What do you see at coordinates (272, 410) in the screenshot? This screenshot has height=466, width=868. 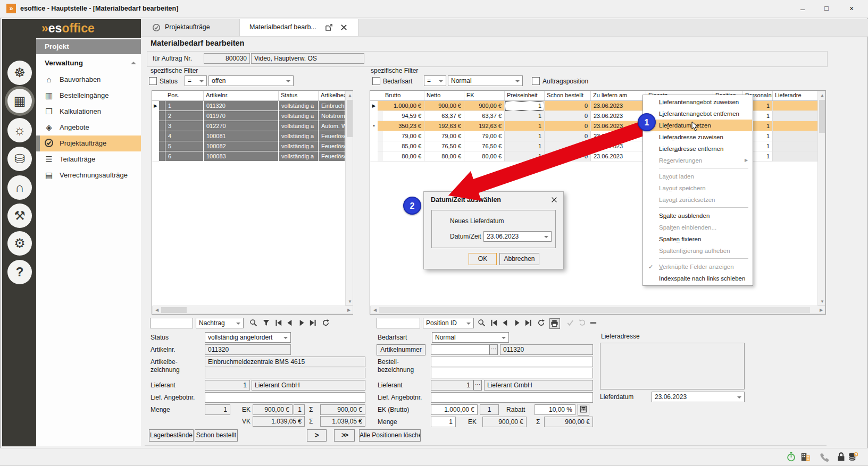 I see `ek-field: 900,00 €` at bounding box center [272, 410].